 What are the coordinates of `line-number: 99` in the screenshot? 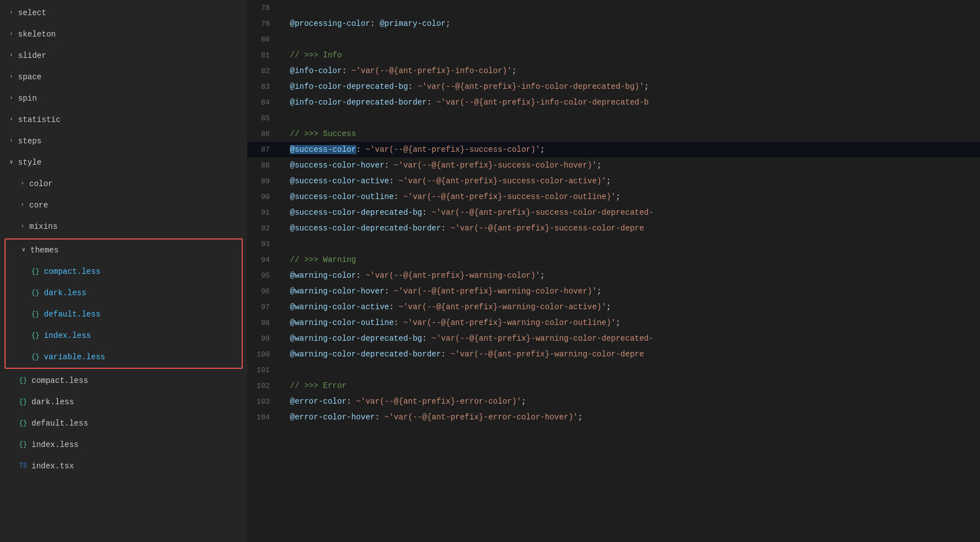 It's located at (263, 338).